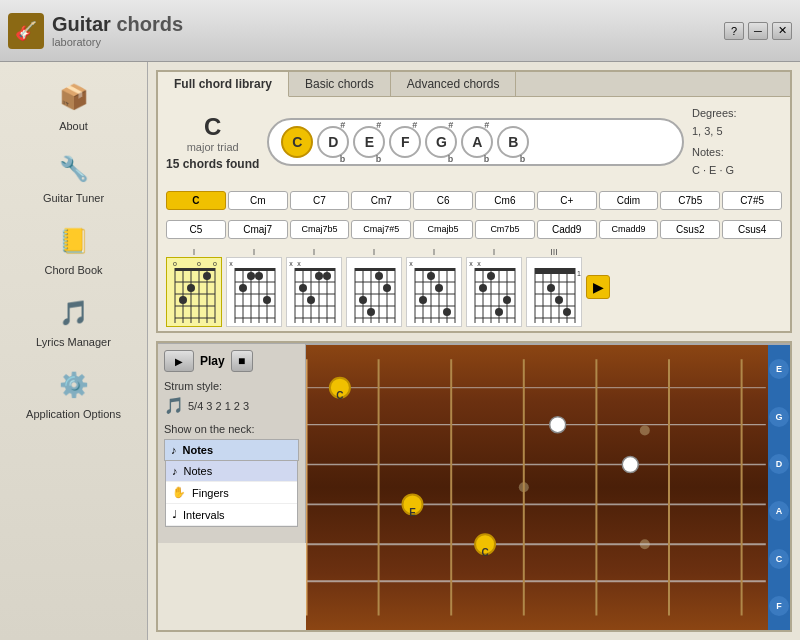 Image resolution: width=800 pixels, height=640 pixels. Describe the element at coordinates (74, 321) in the screenshot. I see `sidebar-item-lyrics: 🎵 Lyrics Manager` at that location.